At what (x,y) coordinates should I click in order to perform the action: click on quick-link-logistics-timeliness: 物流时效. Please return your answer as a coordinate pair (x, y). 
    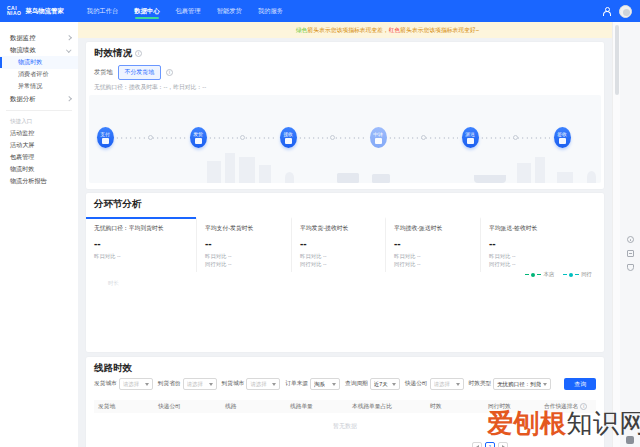
    Looking at the image, I should click on (39, 169).